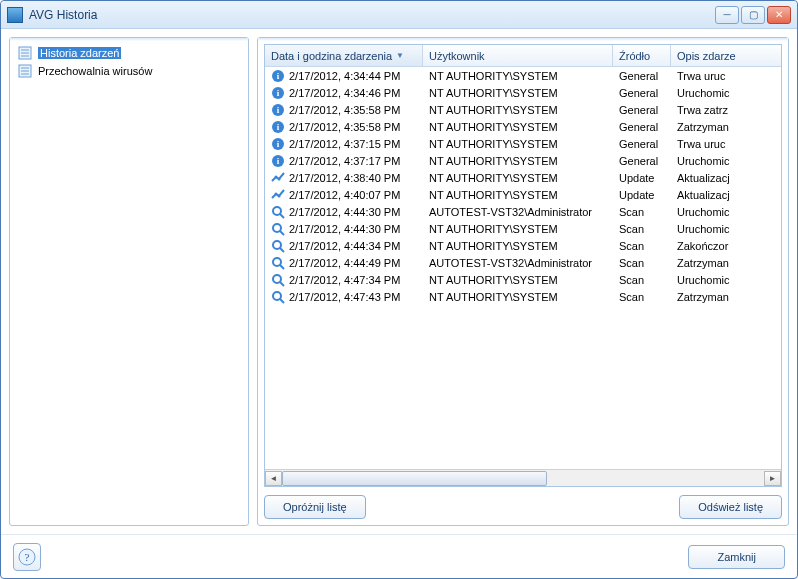 Image resolution: width=798 pixels, height=579 pixels. I want to click on cell-text: 2/17/2012, 4:35:58 PM, so click(344, 110).